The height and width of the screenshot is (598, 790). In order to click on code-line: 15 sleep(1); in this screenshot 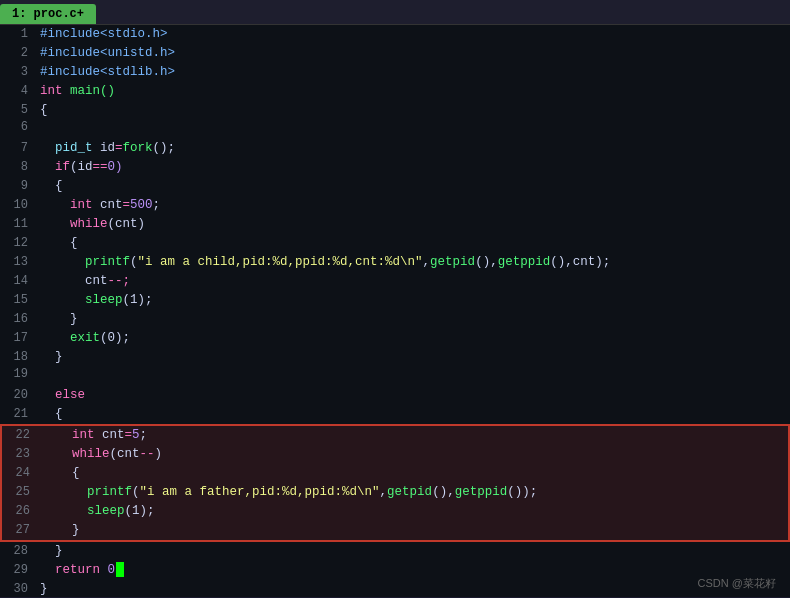, I will do `click(395, 300)`.